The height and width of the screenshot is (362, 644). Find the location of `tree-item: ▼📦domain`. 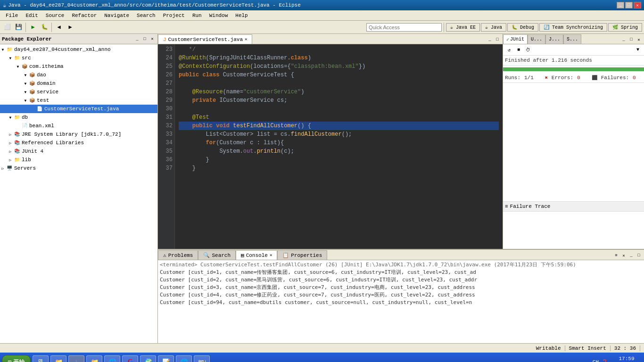

tree-item: ▼📦domain is located at coordinates (79, 83).